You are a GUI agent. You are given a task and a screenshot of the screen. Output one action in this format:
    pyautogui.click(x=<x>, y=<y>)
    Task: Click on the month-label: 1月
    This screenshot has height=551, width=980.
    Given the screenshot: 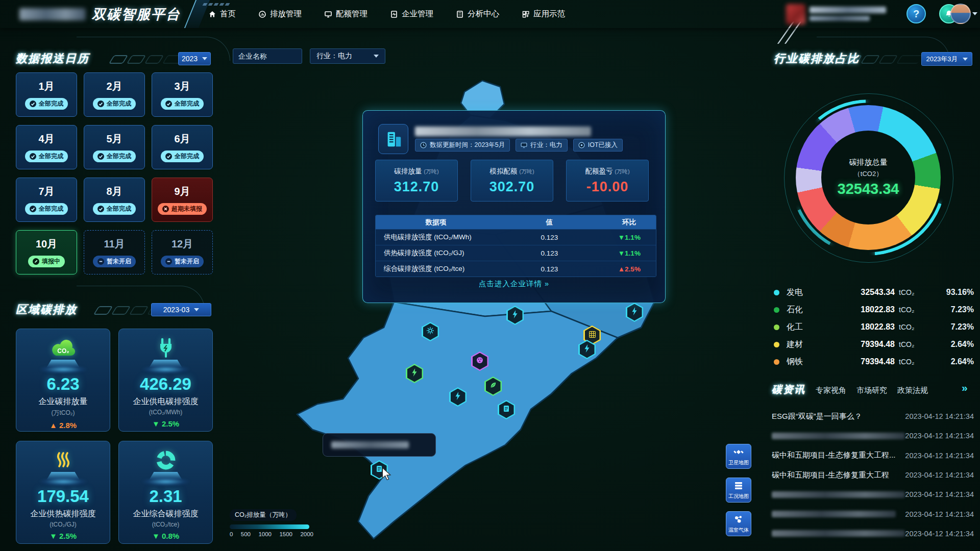 What is the action you would take?
    pyautogui.click(x=46, y=87)
    